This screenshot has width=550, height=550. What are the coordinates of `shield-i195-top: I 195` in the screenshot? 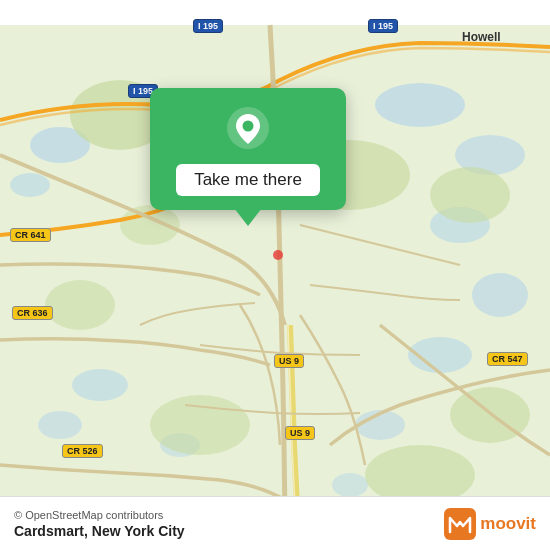 It's located at (208, 26).